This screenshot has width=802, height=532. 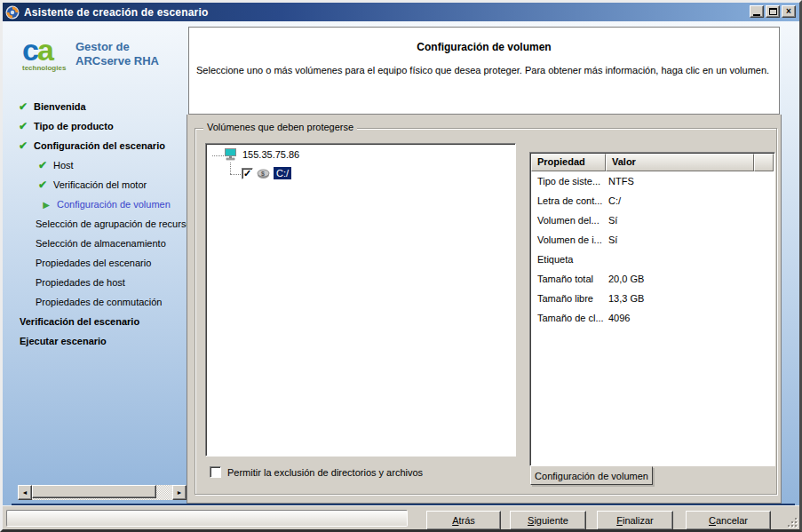 What do you see at coordinates (80, 282) in the screenshot?
I see `step-propiedades-de-host: Propiedades de host` at bounding box center [80, 282].